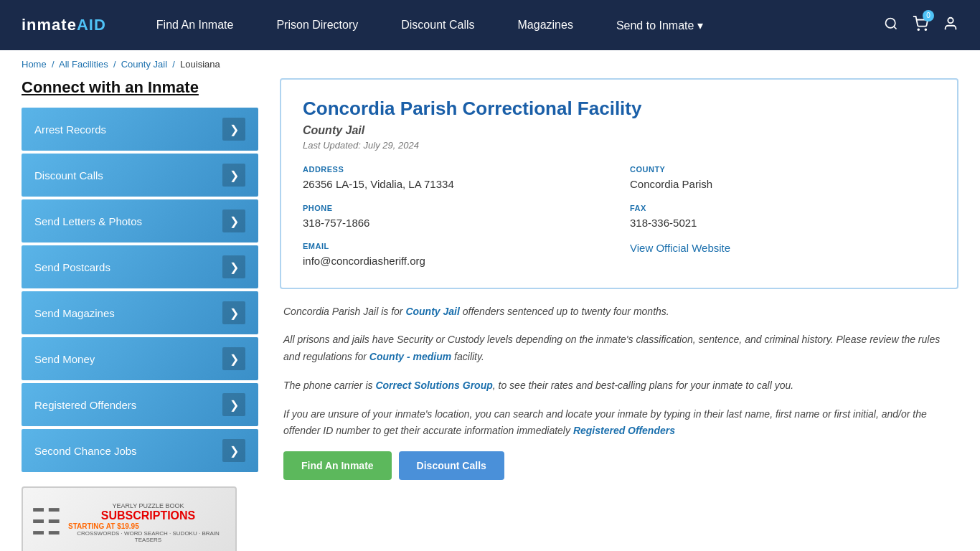 The image size is (980, 551). Describe the element at coordinates (928, 16) in the screenshot. I see `cart-badge: 0` at that location.